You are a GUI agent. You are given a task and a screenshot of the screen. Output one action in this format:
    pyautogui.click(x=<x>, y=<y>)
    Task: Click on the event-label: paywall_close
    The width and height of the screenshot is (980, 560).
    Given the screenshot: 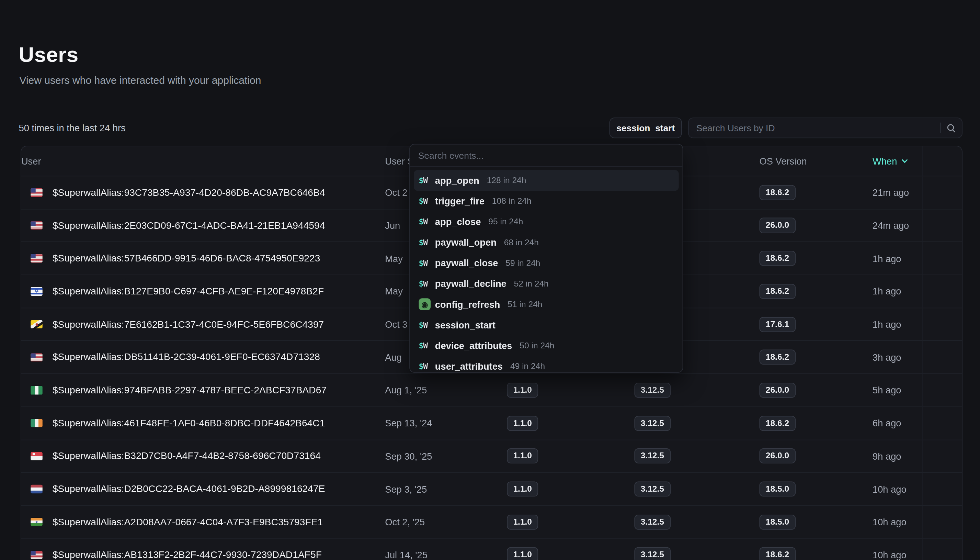 What is the action you would take?
    pyautogui.click(x=467, y=263)
    